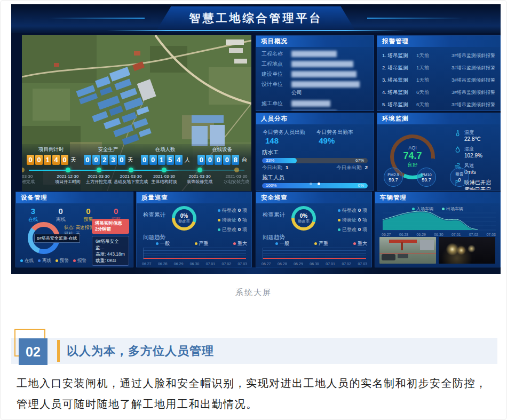  I want to click on panel-safety-inspection: 安全巡查 检查累计 0% 整改率 待整改0项 待验证0项 已整改0项 问题趋势, so click(314, 229).